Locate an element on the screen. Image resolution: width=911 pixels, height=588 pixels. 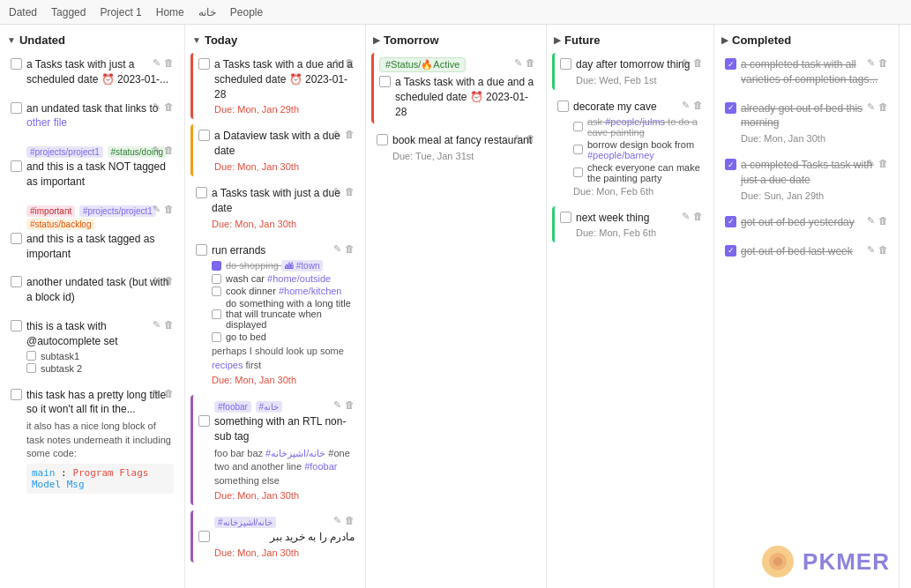
edit-icon-t6: ✎ is located at coordinates (337, 520).